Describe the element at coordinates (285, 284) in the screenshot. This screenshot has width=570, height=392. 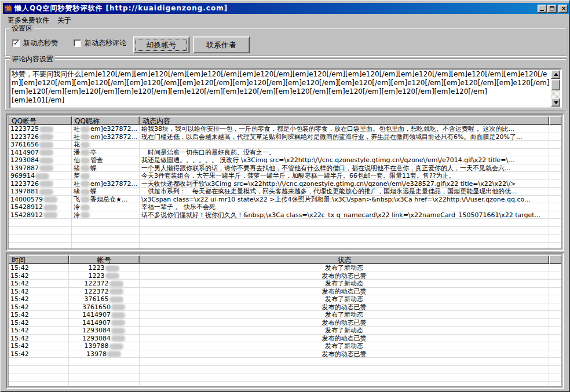
I see `log-table-row: 15:42122372发布了新动态` at that location.